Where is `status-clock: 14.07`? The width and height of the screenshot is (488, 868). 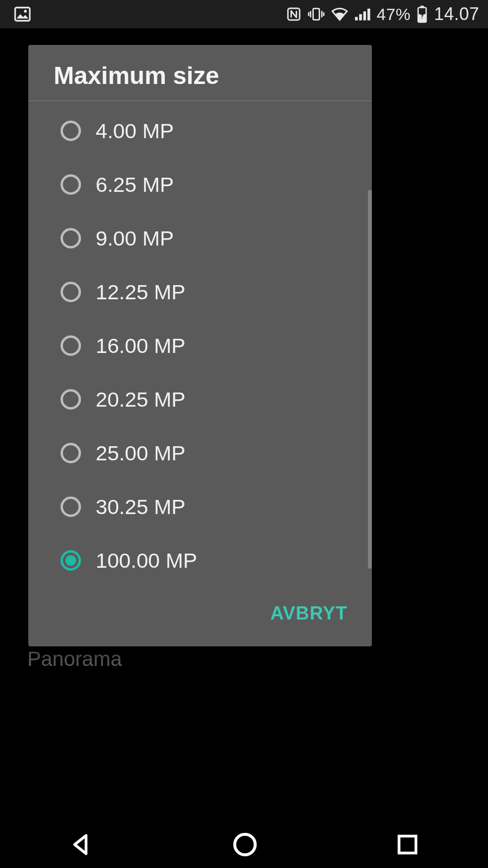 status-clock: 14.07 is located at coordinates (457, 14).